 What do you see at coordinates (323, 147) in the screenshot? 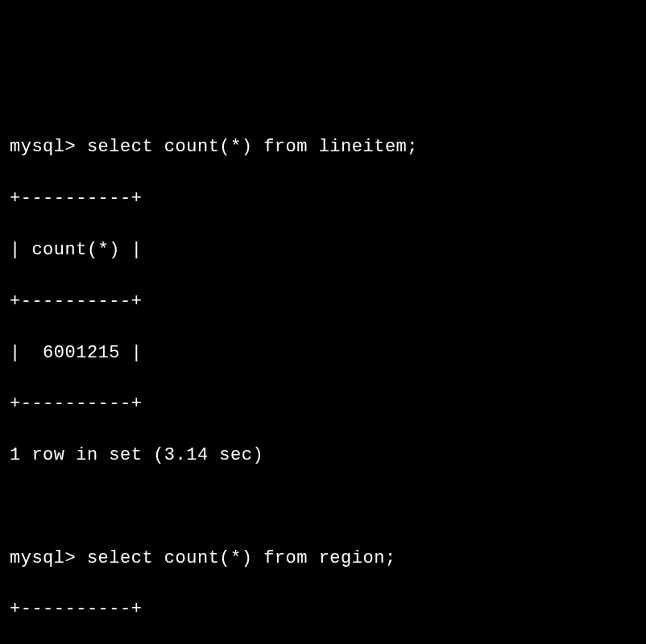
I see `query-line: mysql> select count(*) from lineitem;` at bounding box center [323, 147].